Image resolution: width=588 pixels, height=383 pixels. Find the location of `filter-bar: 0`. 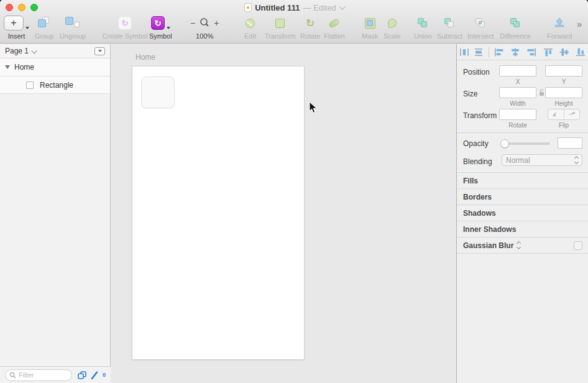

filter-bar: 0 is located at coordinates (55, 374).